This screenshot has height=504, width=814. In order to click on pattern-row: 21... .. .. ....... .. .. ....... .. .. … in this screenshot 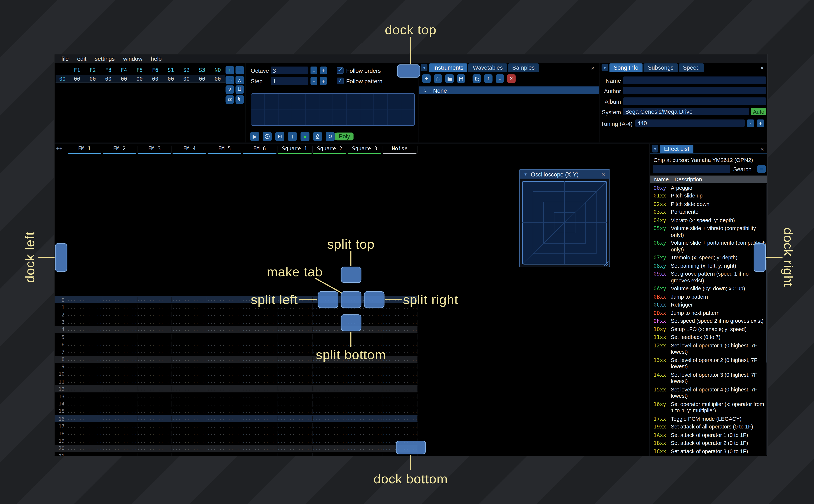, I will do `click(236, 454)`.